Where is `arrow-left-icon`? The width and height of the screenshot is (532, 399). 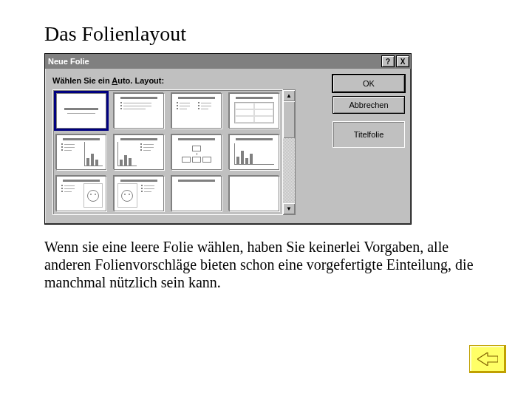
arrow-left-icon is located at coordinates (488, 359).